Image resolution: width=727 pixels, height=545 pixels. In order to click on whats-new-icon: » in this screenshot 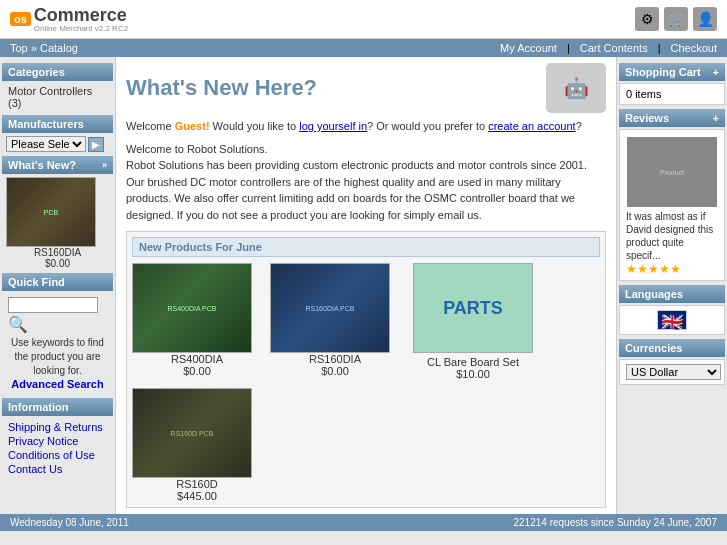, I will do `click(104, 165)`.